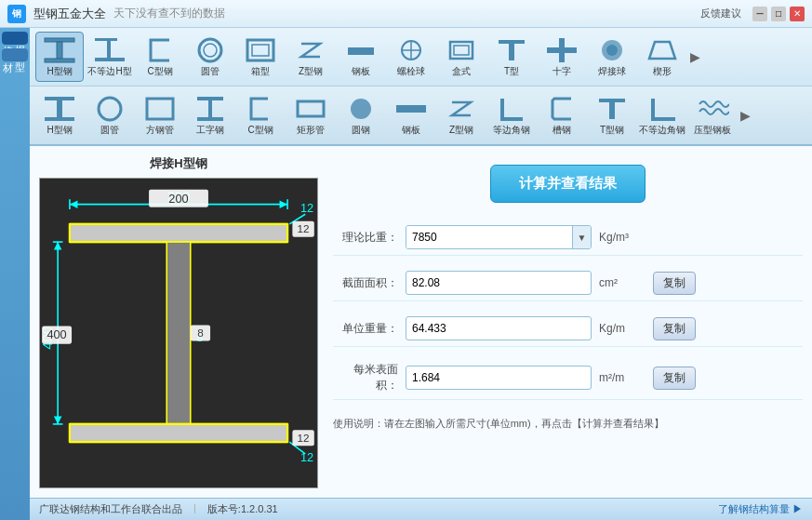 The image size is (812, 520). I want to click on tool2-press-plate-label: 压型钢板, so click(712, 130).